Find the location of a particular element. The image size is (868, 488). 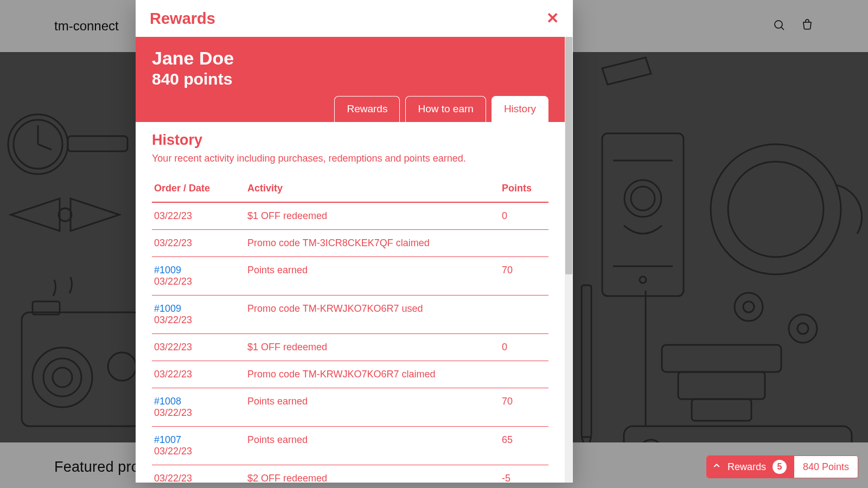

table-row: #100703/22/23Points earned65 is located at coordinates (350, 446).